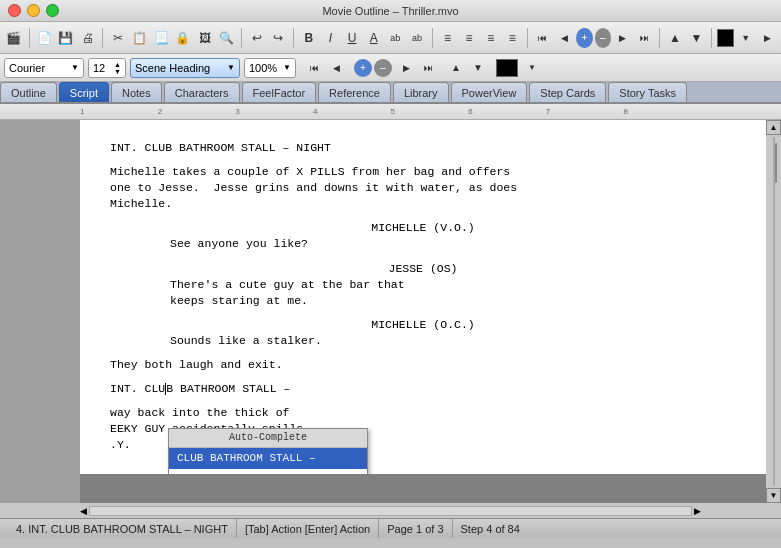 This screenshot has width=781, height=548. Describe the element at coordinates (268, 458) in the screenshot. I see `autocomplete-item-1: CLUB BATHROOM STALL –` at that location.